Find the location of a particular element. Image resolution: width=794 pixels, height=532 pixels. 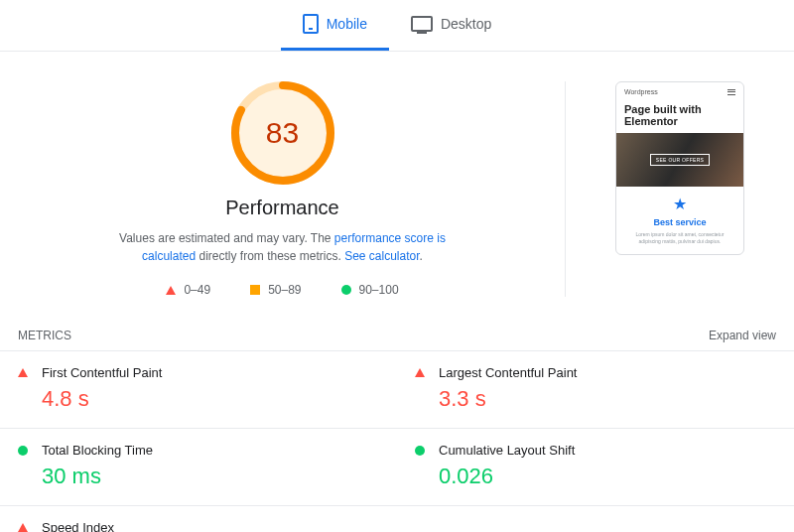

desktop-icon is located at coordinates (422, 24).